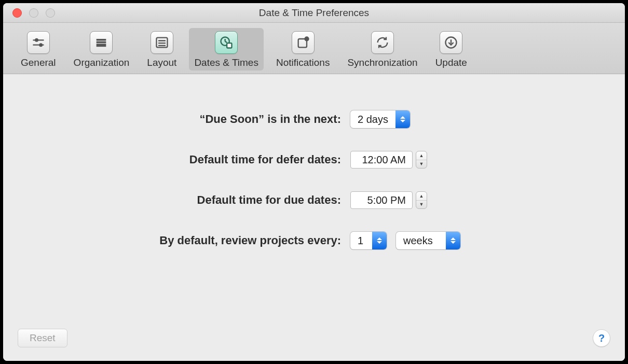 The width and height of the screenshot is (628, 364). I want to click on list-icon, so click(162, 43).